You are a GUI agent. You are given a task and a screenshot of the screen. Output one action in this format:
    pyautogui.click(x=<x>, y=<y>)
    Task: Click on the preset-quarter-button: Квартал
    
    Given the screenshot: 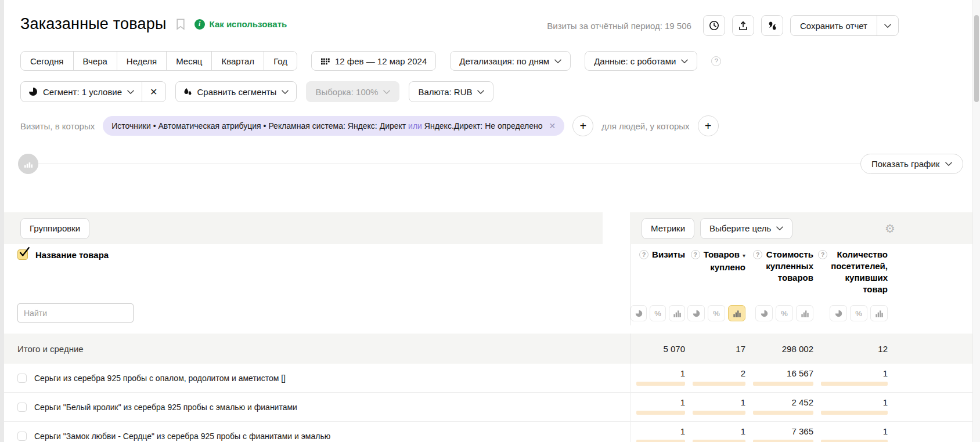 What is the action you would take?
    pyautogui.click(x=238, y=61)
    